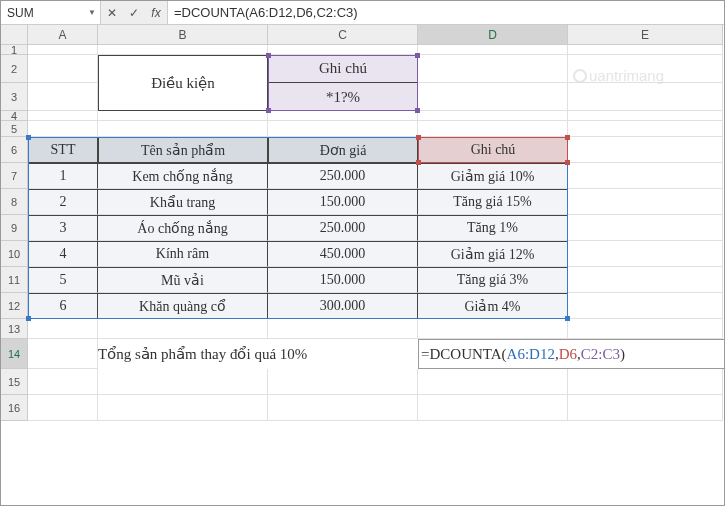 This screenshot has width=725, height=506. What do you see at coordinates (646, 254) in the screenshot?
I see `cell-E10` at bounding box center [646, 254].